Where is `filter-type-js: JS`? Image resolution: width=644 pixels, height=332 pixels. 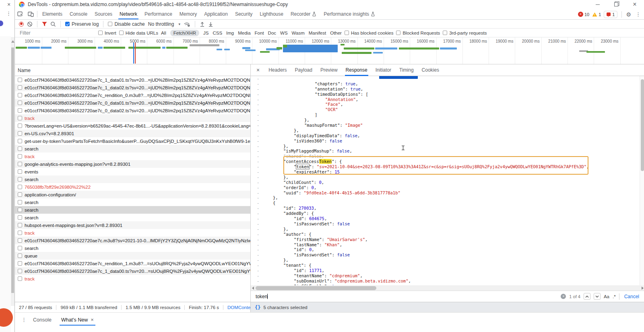 filter-type-js: JS is located at coordinates (206, 33).